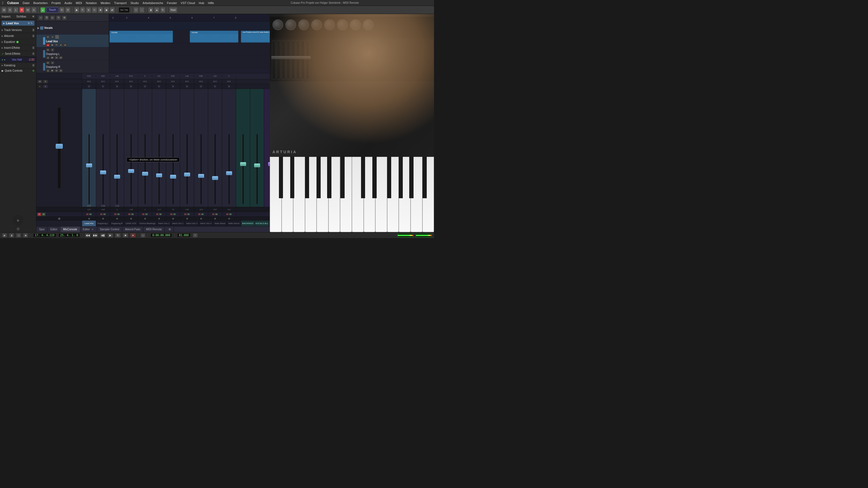 Image resolution: width=868 pixels, height=488 pixels. I want to click on menu-notation: Notation, so click(92, 3).